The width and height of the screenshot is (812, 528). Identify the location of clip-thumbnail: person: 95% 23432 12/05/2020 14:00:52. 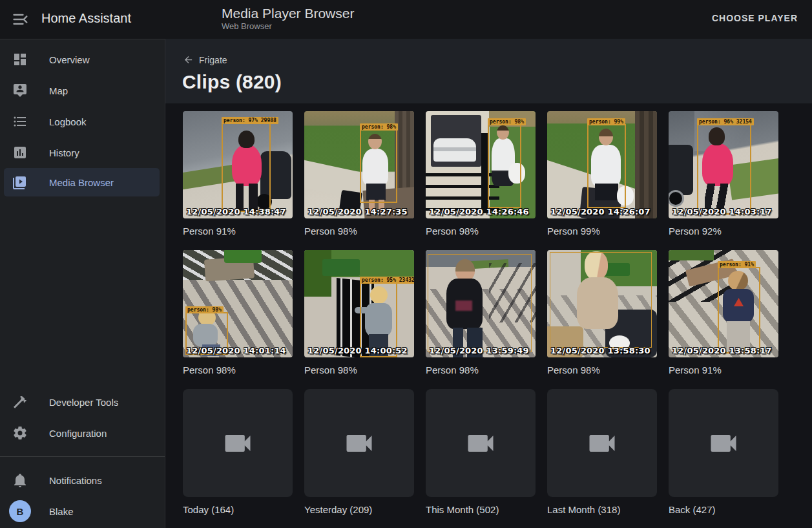
(359, 304).